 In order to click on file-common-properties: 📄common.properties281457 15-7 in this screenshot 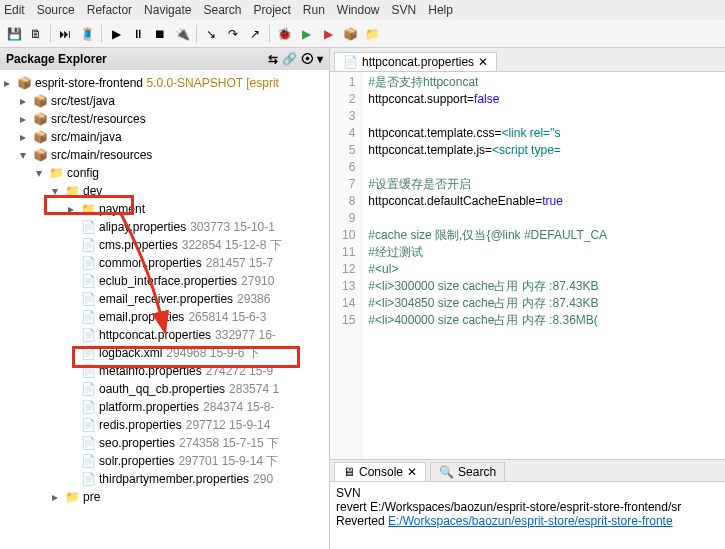, I will do `click(164, 263)`.